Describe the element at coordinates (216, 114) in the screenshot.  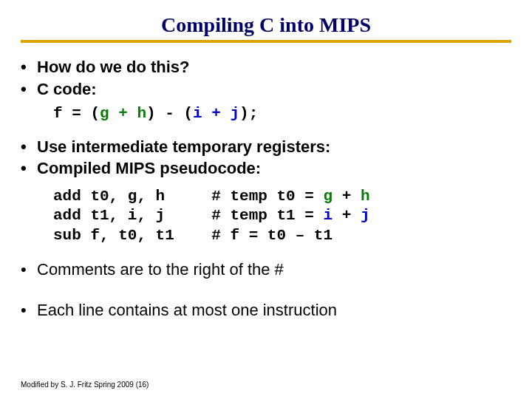
I see `code-ij: i + j` at that location.